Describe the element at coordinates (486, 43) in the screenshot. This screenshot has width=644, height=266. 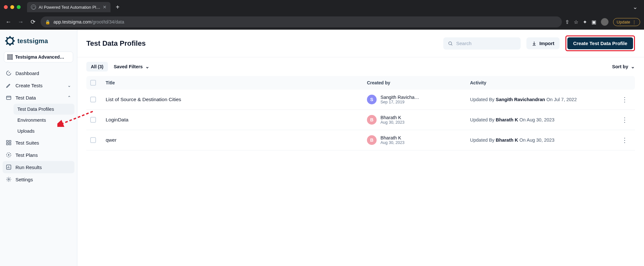
I see `search-input` at that location.